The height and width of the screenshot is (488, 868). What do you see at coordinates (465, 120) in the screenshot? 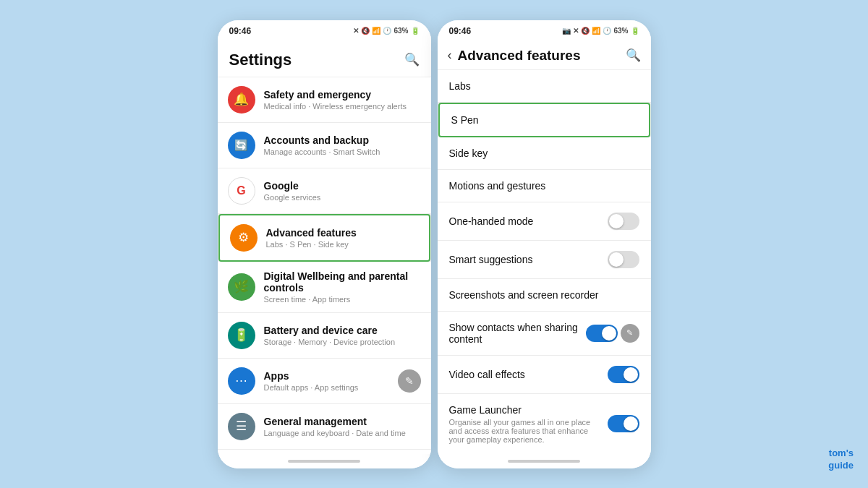
I see `spen-text: S Pen` at bounding box center [465, 120].